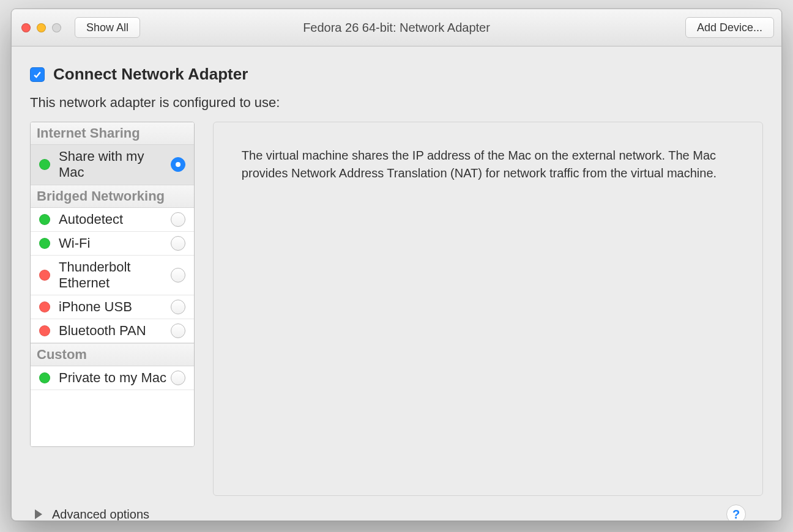  I want to click on network-mode-label: Bluetooth PAN, so click(115, 331).